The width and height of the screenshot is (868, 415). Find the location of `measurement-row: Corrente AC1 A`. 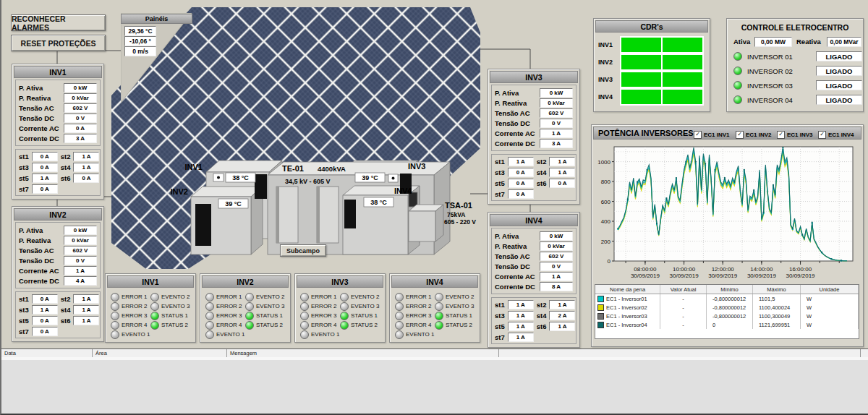

measurement-row: Corrente AC1 A is located at coordinates (58, 270).